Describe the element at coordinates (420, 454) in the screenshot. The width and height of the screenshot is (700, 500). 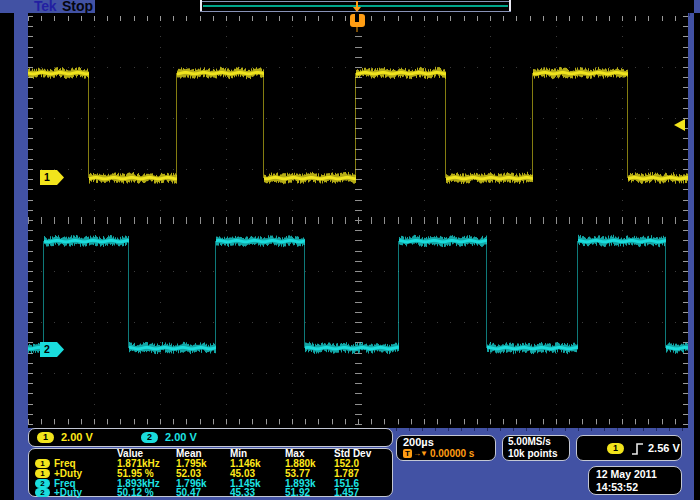
I see `trigger-position-arrows-icon: →▼` at that location.